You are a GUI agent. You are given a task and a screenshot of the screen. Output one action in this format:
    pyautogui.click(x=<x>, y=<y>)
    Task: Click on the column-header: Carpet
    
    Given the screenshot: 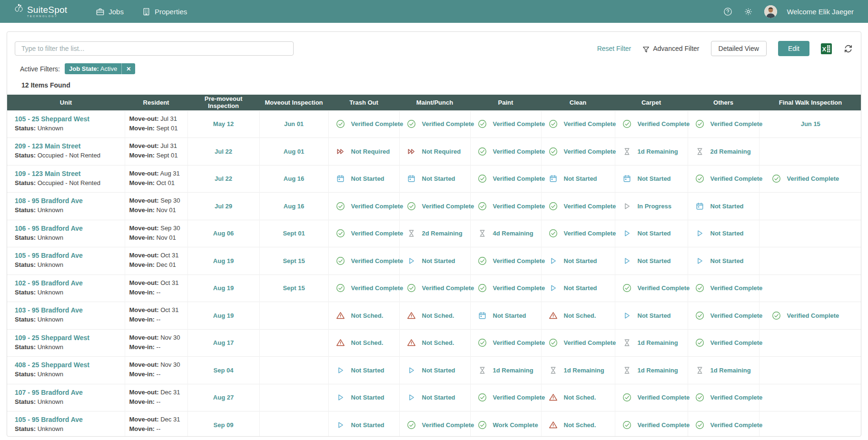 What is the action you would take?
    pyautogui.click(x=651, y=103)
    